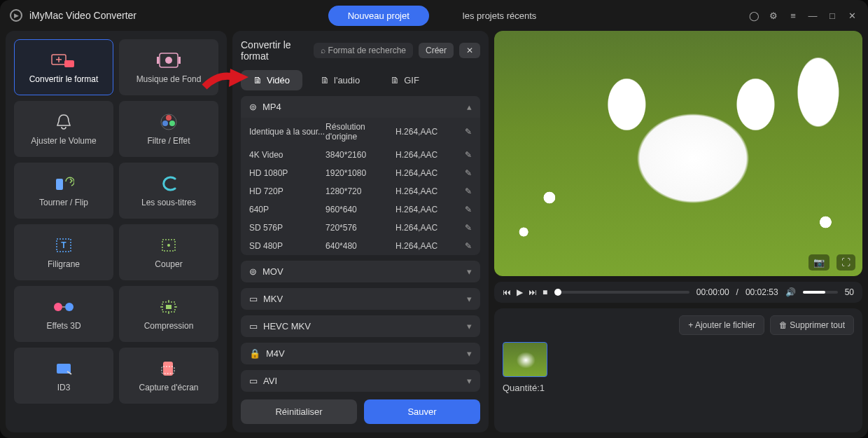 The image size is (868, 438). What do you see at coordinates (270, 381) in the screenshot?
I see `avi-label: AVI` at bounding box center [270, 381].